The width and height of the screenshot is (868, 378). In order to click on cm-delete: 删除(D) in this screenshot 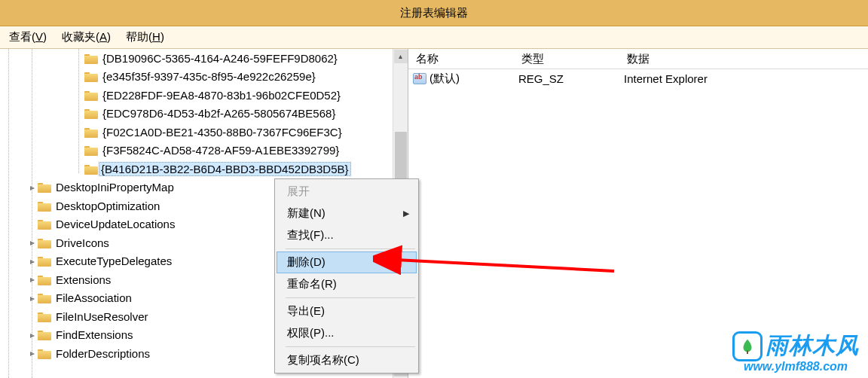, I will do `click(347, 262)`.